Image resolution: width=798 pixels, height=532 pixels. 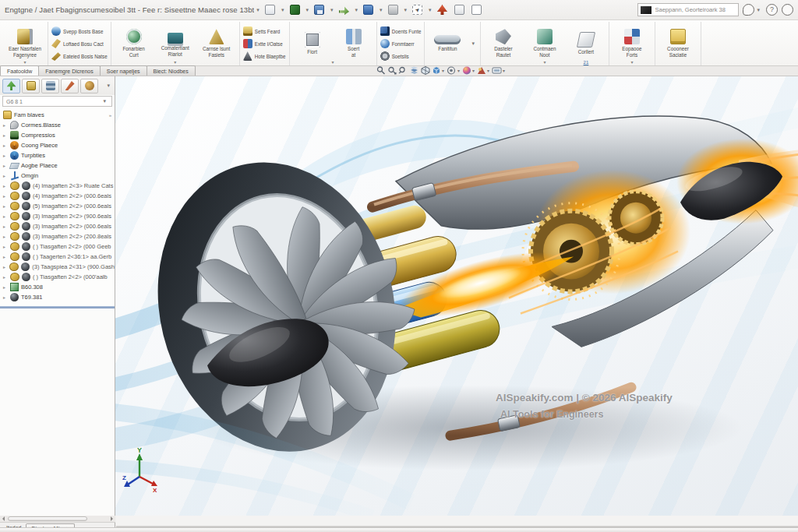 What do you see at coordinates (688, 9) in the screenshot?
I see `search-input: Saeppann, Georteiroark 38` at bounding box center [688, 9].